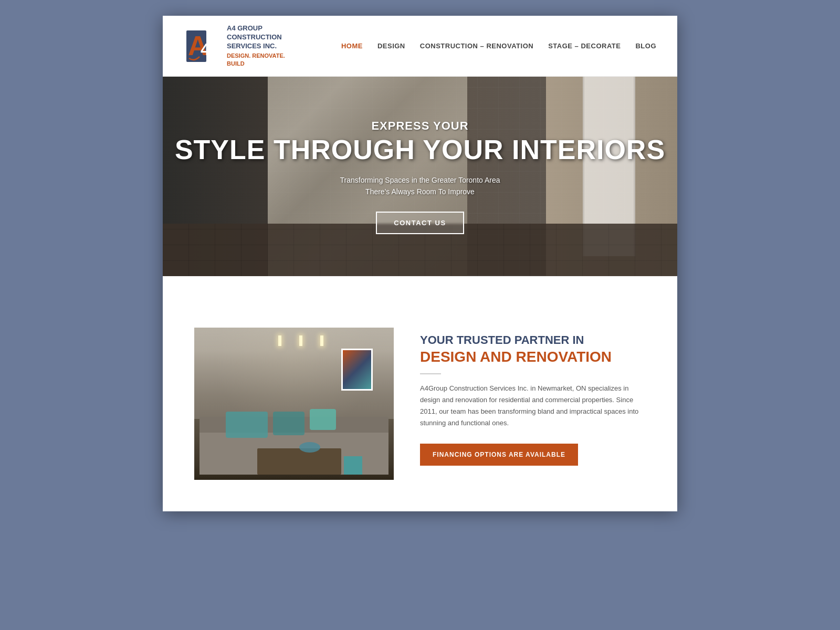 This screenshot has width=840, height=630. I want to click on main-nav: HOME DESIGN CONSTRUCTION – RENOVATION ST…, so click(499, 46).